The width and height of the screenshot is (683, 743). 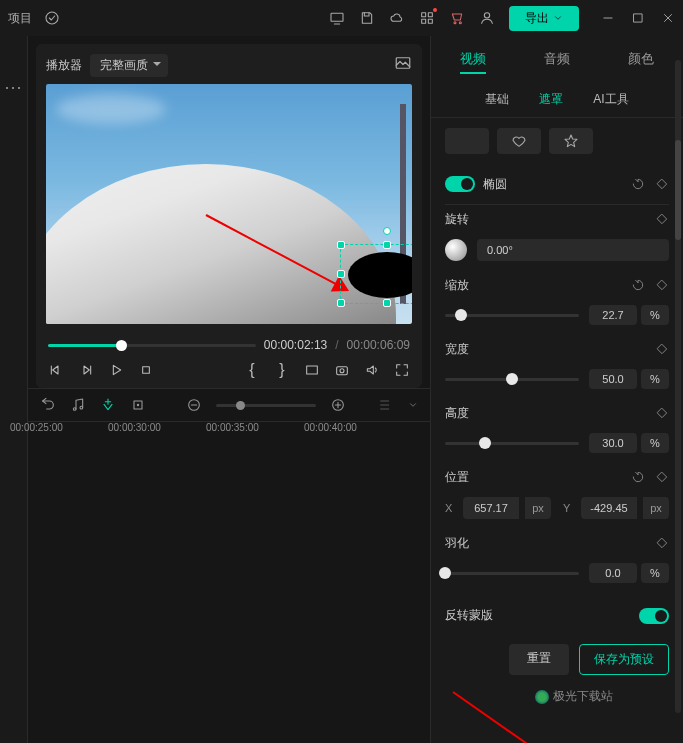 What do you see at coordinates (372, 370) in the screenshot?
I see `volume-icon` at bounding box center [372, 370].